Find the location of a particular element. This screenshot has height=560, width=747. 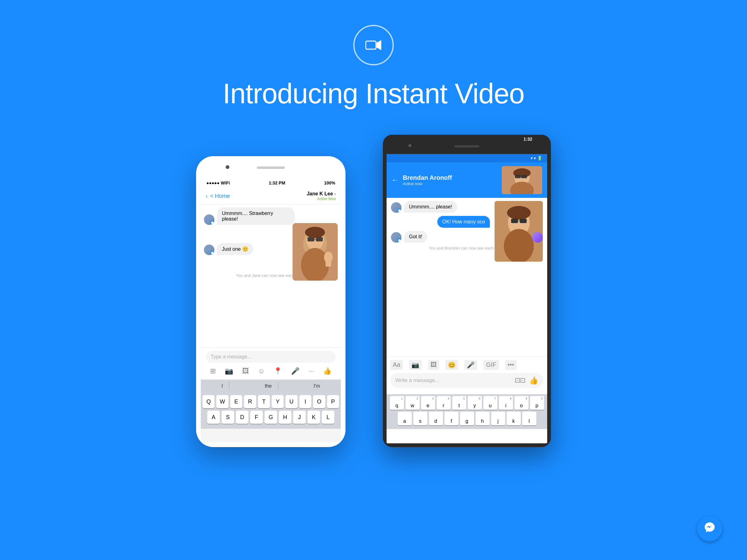

android-key-i: 8i is located at coordinates (506, 403).